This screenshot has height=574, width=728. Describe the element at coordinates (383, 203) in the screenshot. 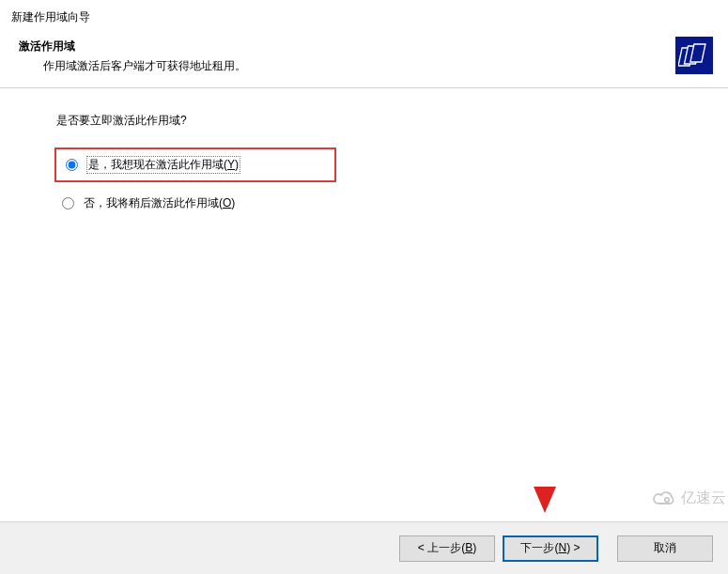

I see `radio-option-no: 否，我将稍后激活此作用域(O)` at that location.